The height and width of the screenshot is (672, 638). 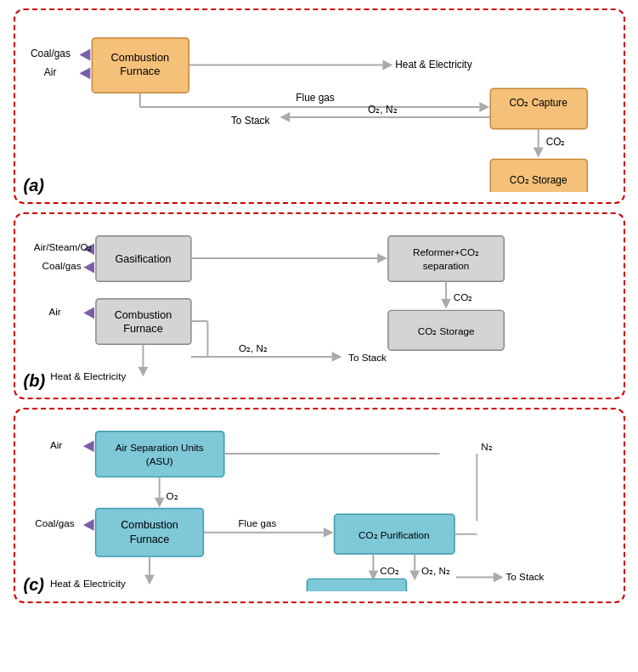 I want to click on coalgas-arrow-b, so click(x=88, y=268).